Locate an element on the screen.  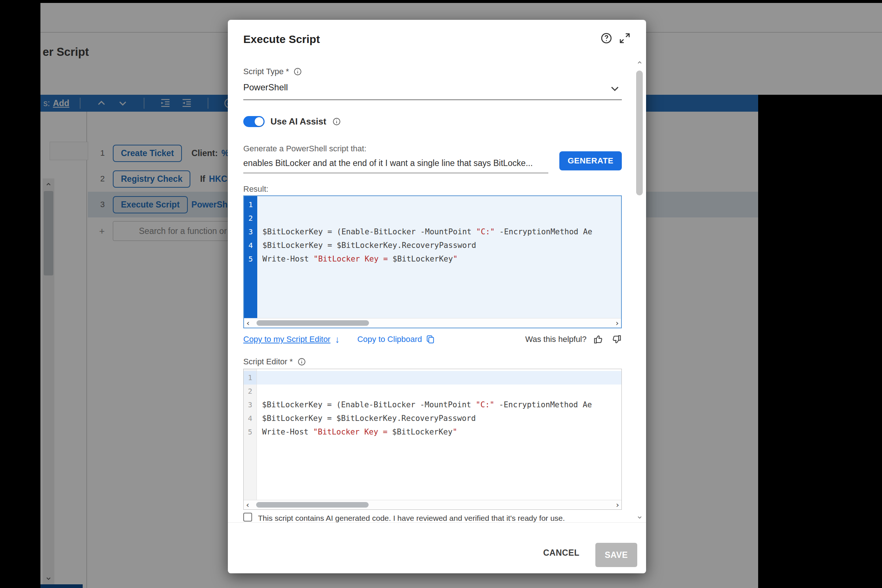
script-type-label-row: Script Type * is located at coordinates (272, 72).